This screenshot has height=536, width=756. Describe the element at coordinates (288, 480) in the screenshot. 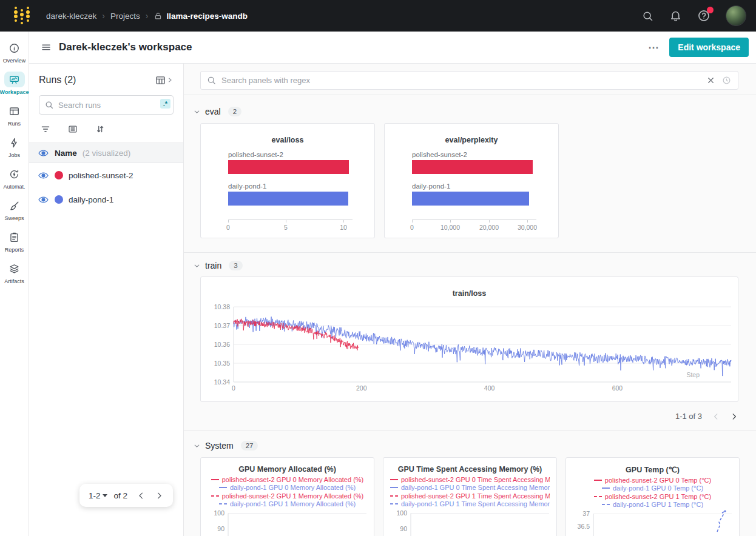

I see `legend-entry: polished-sunset-2 GPU 0 Memory Allocated…` at that location.